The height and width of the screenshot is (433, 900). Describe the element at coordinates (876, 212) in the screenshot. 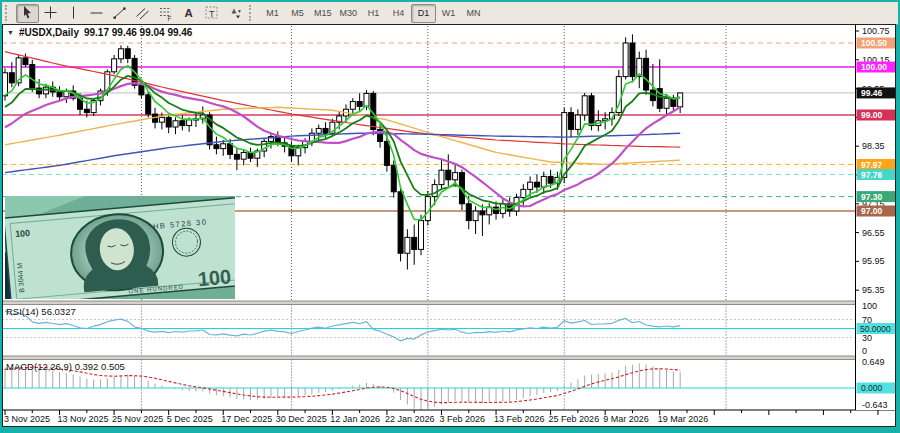

I see `price-badge-97.00: 97.00` at that location.